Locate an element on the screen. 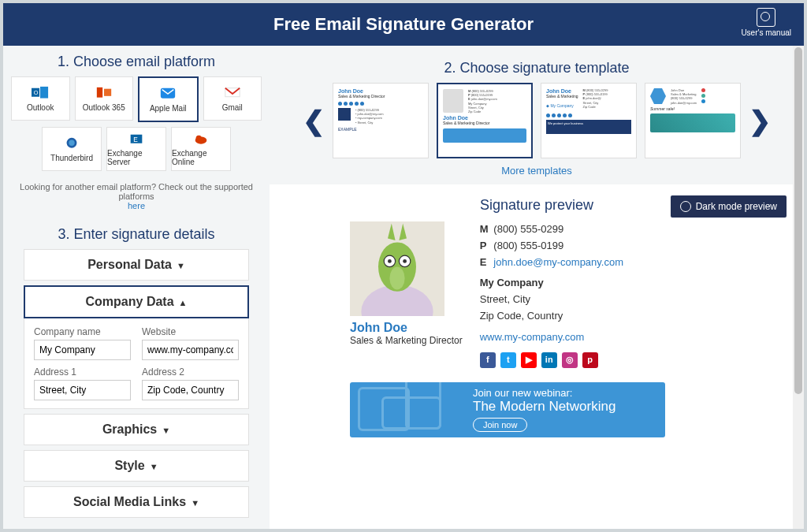 This screenshot has width=807, height=532. preview-addr2: Zip Code, Country is located at coordinates (552, 317).